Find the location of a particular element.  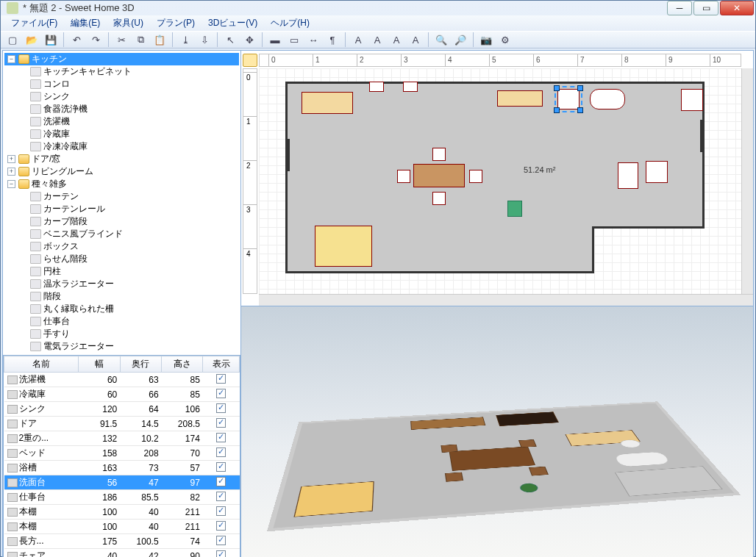

redo-icon: ↷ is located at coordinates (96, 40).